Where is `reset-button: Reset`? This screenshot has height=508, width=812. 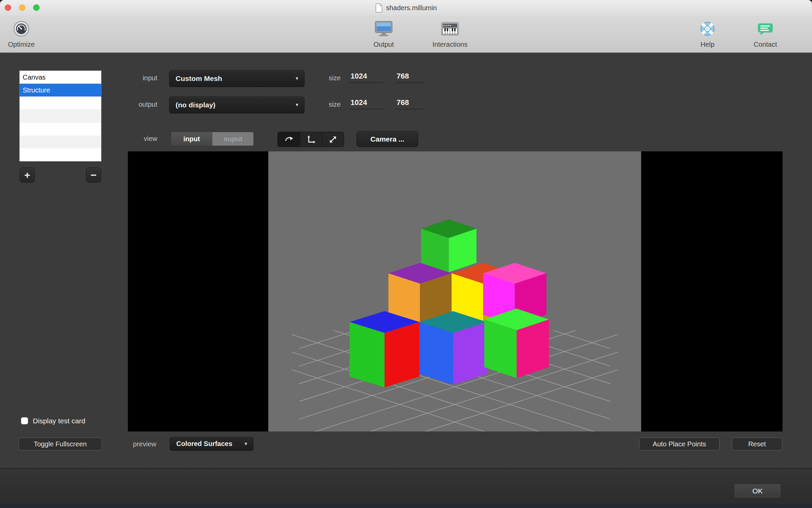 reset-button: Reset is located at coordinates (757, 444).